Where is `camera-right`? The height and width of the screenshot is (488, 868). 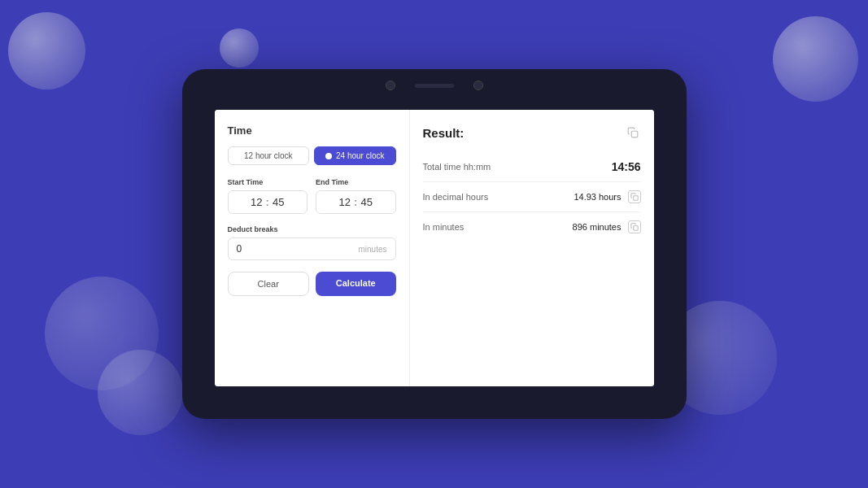
camera-right is located at coordinates (478, 85).